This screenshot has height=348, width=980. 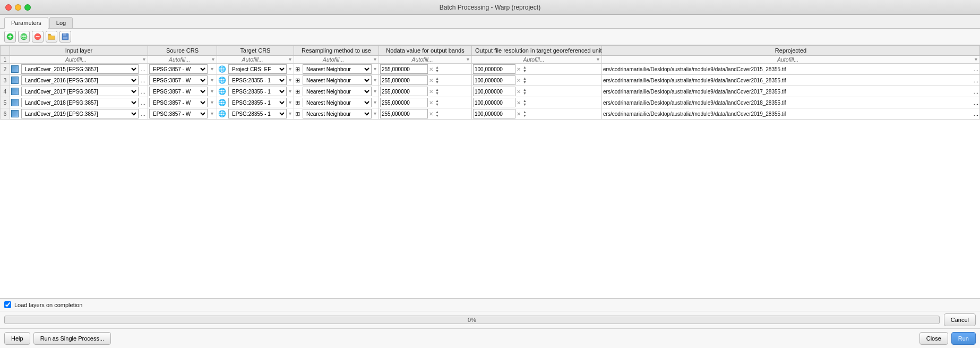 What do you see at coordinates (80, 80) in the screenshot?
I see `input-layer-select: LandCover_2016 [EPSG:3857]` at bounding box center [80, 80].